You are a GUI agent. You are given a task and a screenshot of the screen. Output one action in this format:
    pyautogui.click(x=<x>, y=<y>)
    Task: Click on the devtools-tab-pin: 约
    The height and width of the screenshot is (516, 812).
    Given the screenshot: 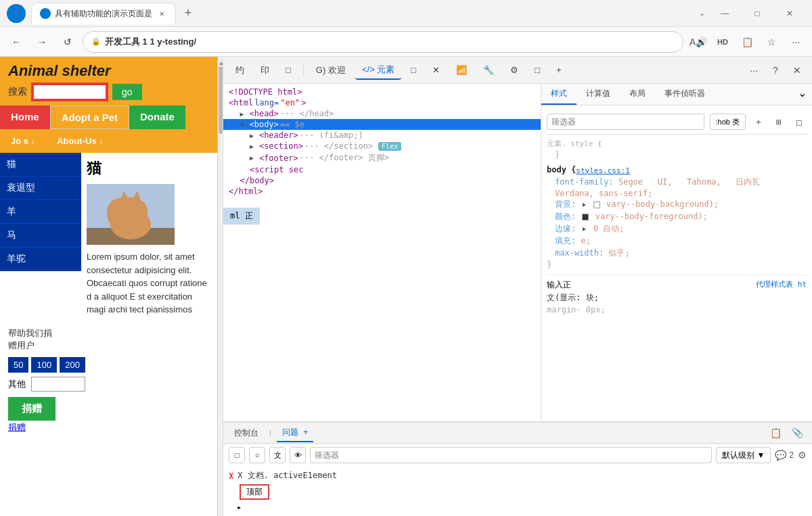 What is the action you would take?
    pyautogui.click(x=240, y=70)
    